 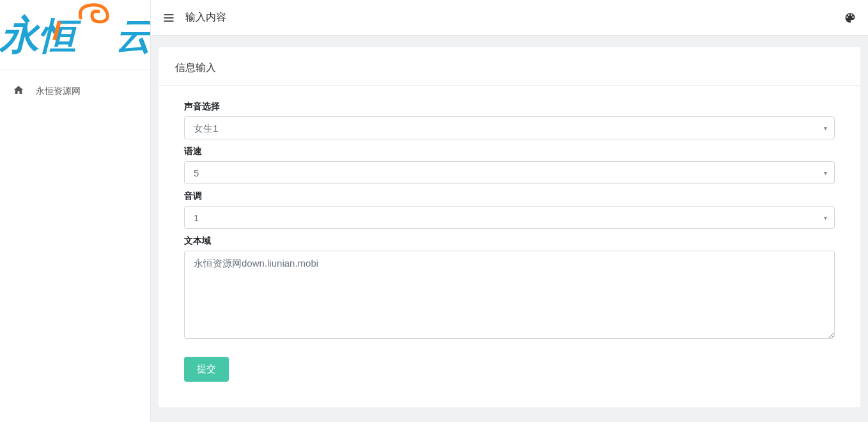 I want to click on topbar: 输入内容, so click(x=509, y=18).